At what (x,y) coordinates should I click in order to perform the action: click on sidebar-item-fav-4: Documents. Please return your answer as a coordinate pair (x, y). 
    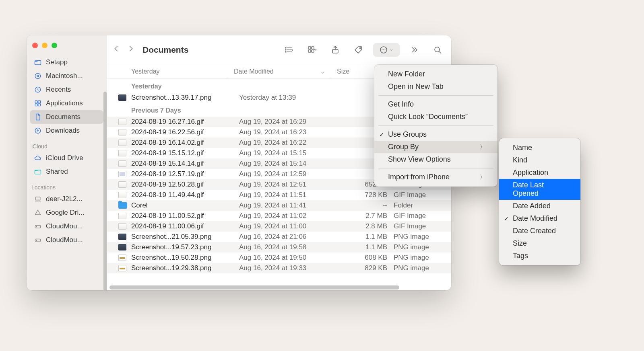
    Looking at the image, I should click on (67, 117).